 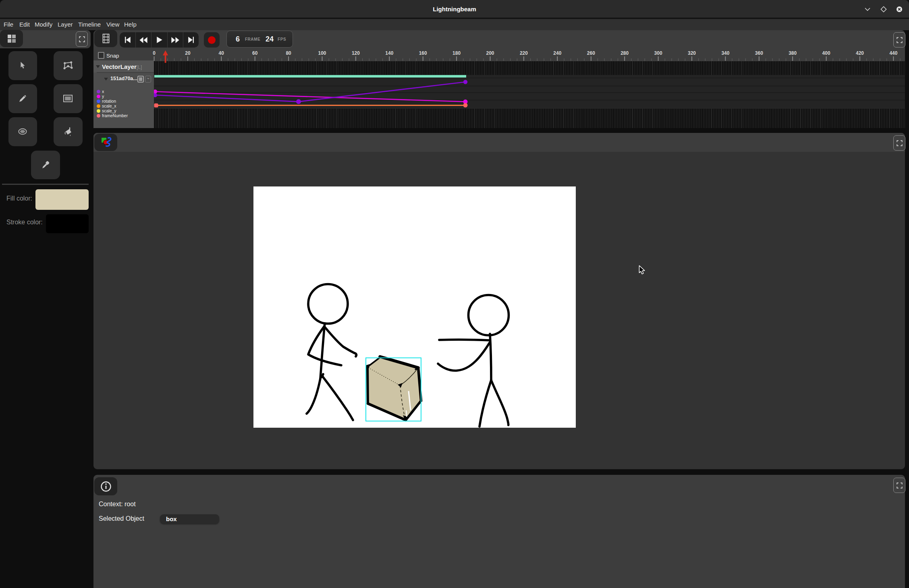 What do you see at coordinates (423, 53) in the screenshot?
I see `svg-text: 160` at bounding box center [423, 53].